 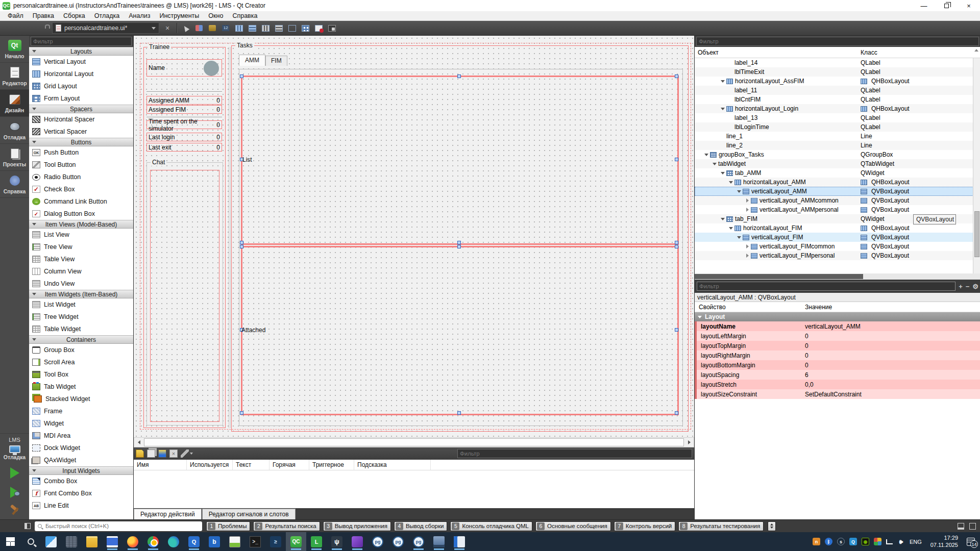 What do you see at coordinates (961, 527) in the screenshot?
I see `progress-details-icon` at bounding box center [961, 527].